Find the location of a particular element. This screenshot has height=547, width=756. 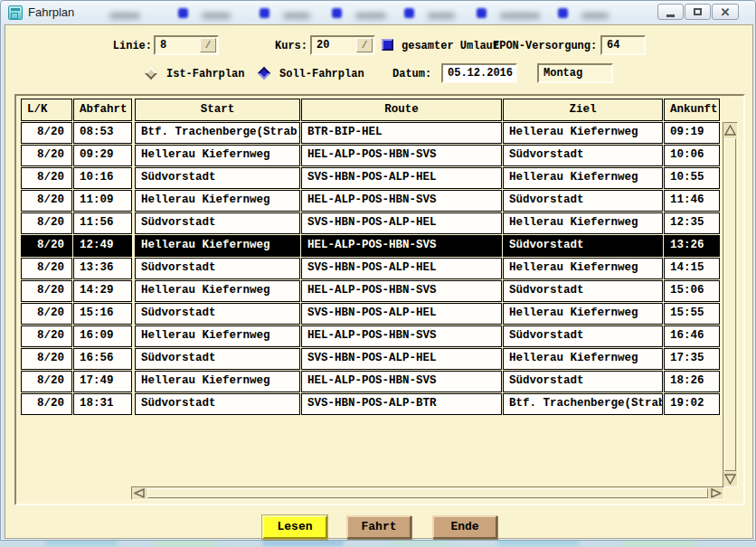

table-cell: 17:35 is located at coordinates (692, 359).